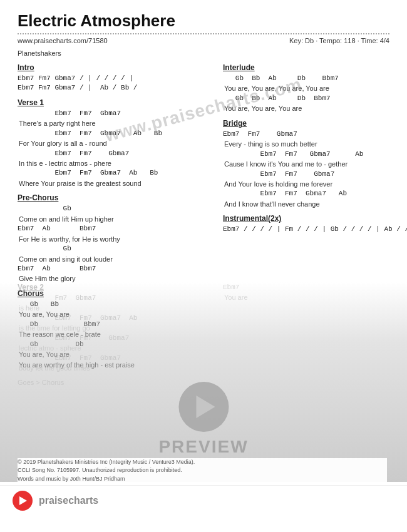  Describe the element at coordinates (115, 134) in the screenshot. I see `v1-chord-2: Ebm7 Fm7 Gbma7 Ab Bb` at that location.